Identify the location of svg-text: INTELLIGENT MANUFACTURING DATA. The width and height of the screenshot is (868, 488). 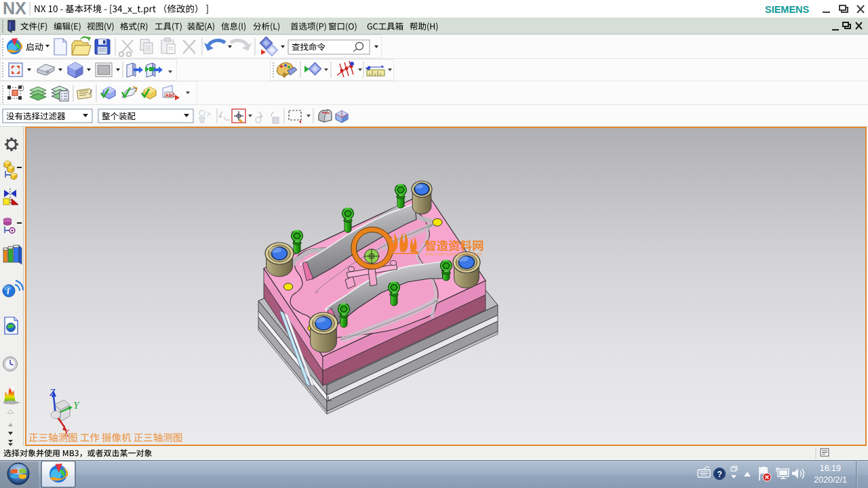
(454, 255).